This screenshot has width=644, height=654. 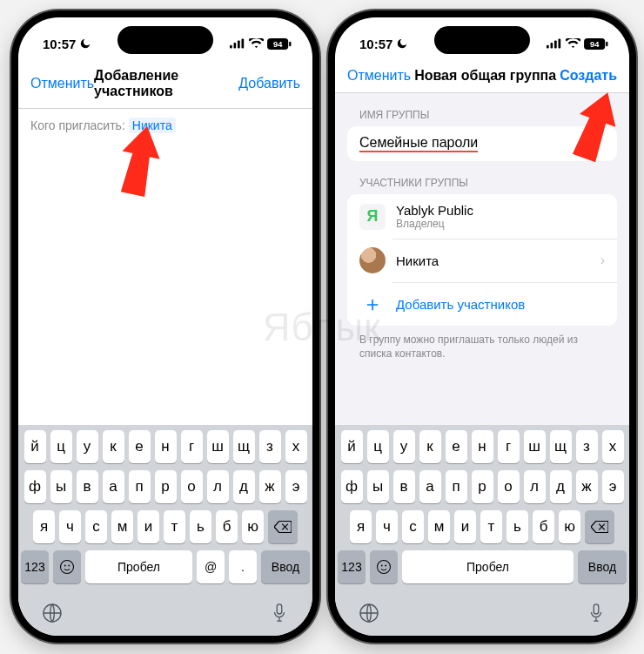 What do you see at coordinates (482, 304) in the screenshot?
I see `add-members-row: ＋ Добавить участников` at bounding box center [482, 304].